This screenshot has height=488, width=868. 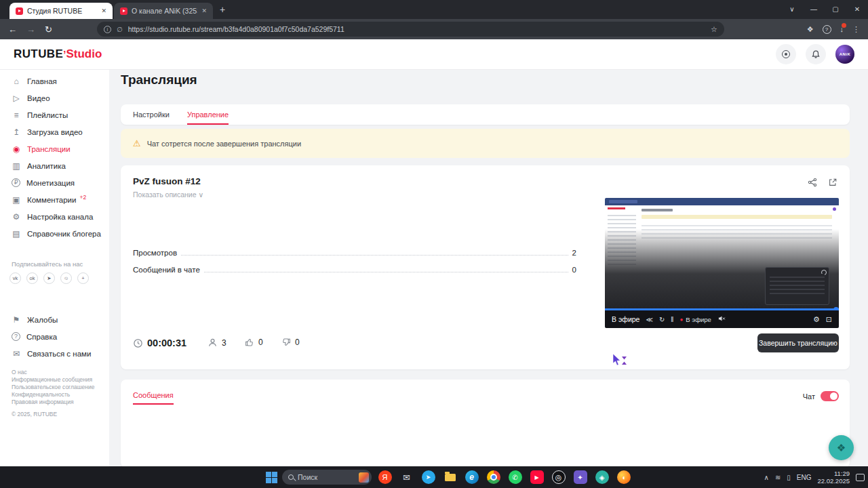 What do you see at coordinates (450, 477) in the screenshot?
I see `taskbar-app-explorer` at bounding box center [450, 477].